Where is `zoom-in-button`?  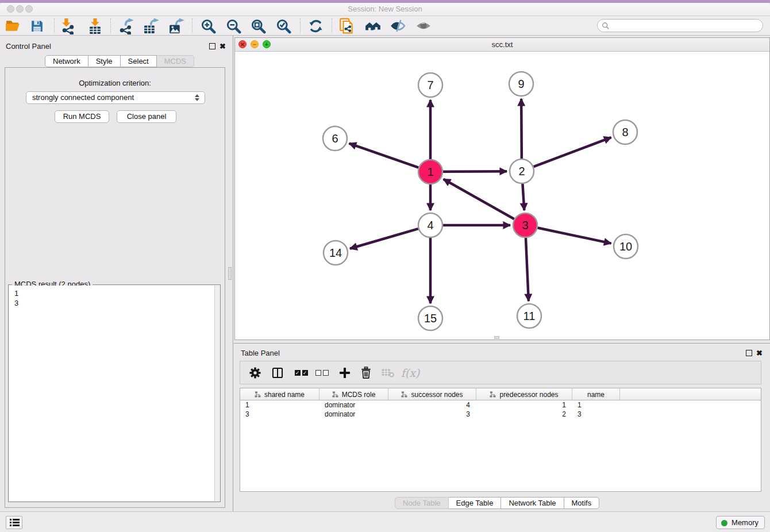
zoom-in-button is located at coordinates (208, 26).